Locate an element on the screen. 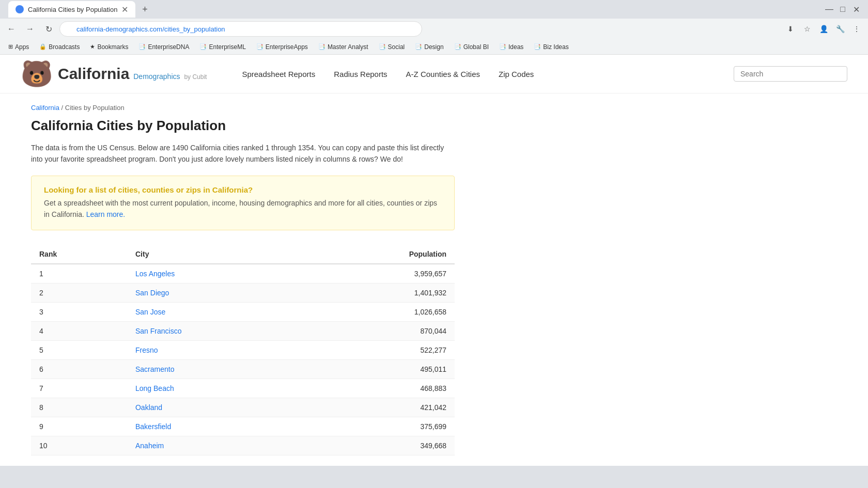 This screenshot has height=488, width=868. callout-body: Get a spreadsheet with the most current … is located at coordinates (243, 209).